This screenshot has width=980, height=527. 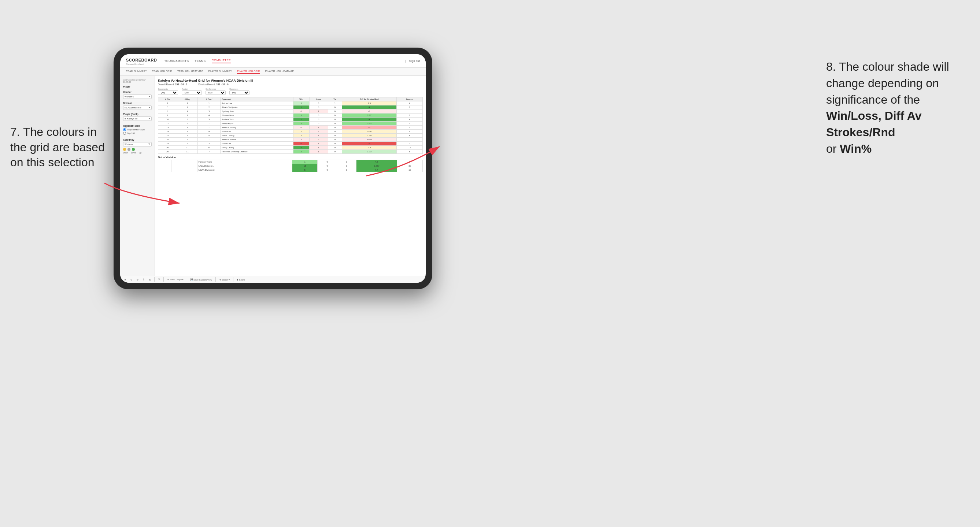 What do you see at coordinates (126, 153) in the screenshot?
I see `legend-down: Down` at bounding box center [126, 153].